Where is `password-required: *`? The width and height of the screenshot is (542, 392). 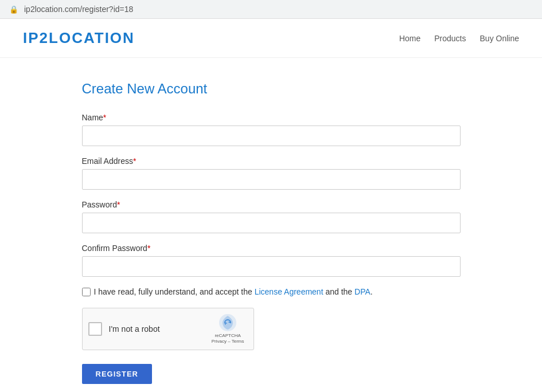 password-required: * is located at coordinates (118, 205).